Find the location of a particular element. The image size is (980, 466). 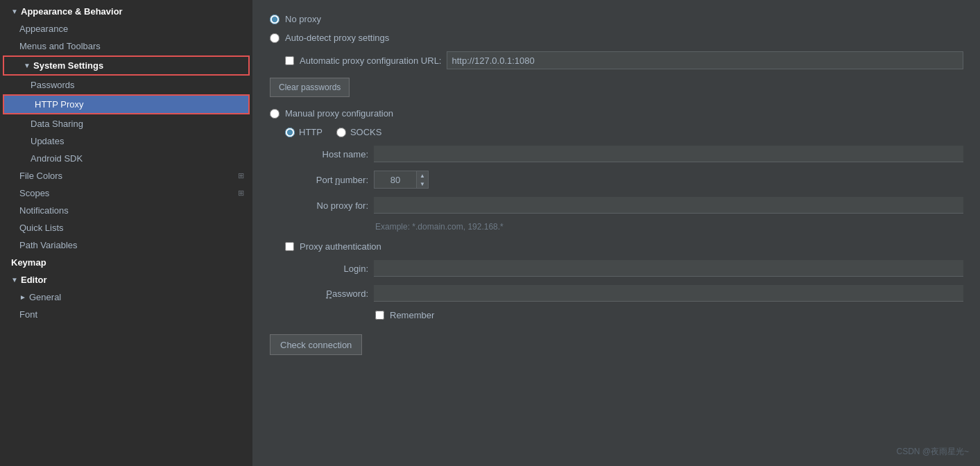

sidebar-item-label: Passwords is located at coordinates (53, 85).